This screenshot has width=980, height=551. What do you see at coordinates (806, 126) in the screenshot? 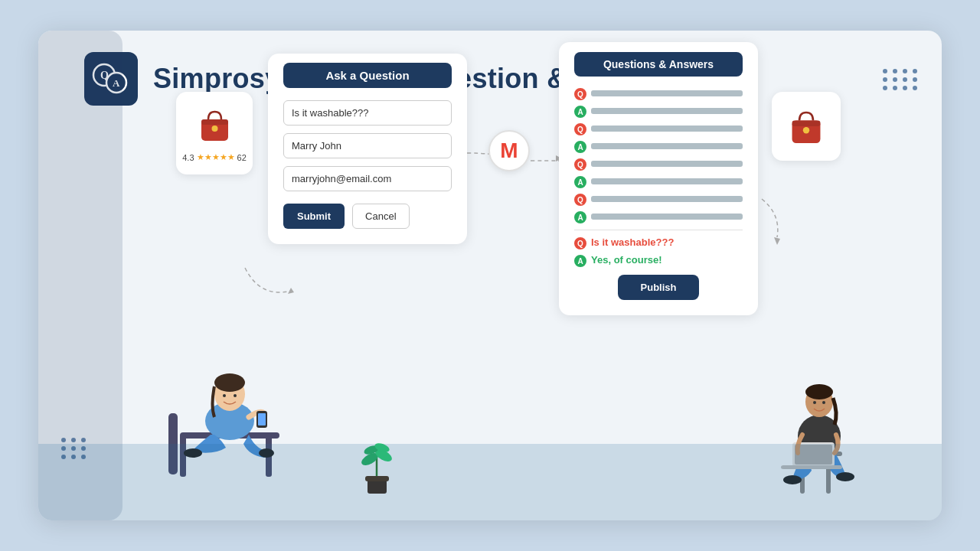
I see `product-card-right` at bounding box center [806, 126].